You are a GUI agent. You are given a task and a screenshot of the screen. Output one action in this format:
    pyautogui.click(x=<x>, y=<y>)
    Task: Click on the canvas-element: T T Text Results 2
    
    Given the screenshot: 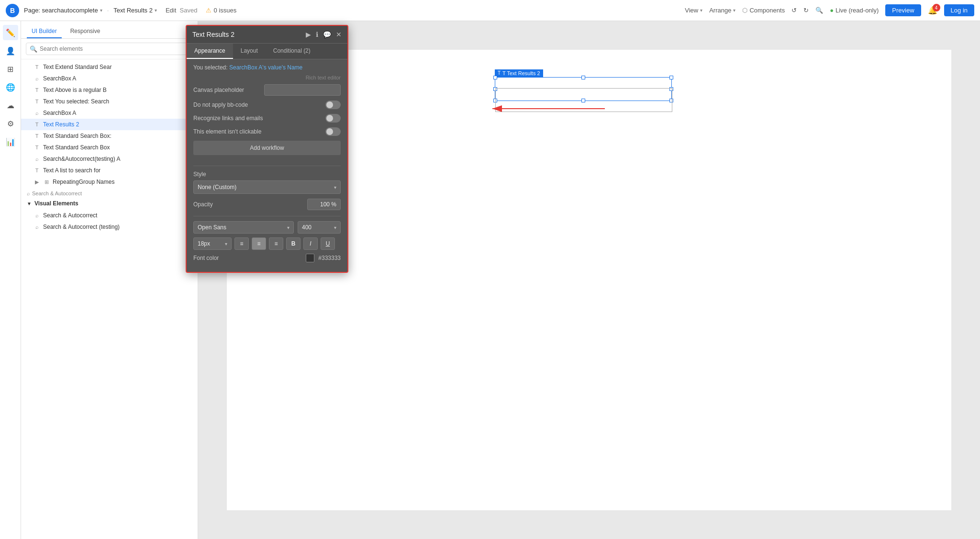 What is the action you would take?
    pyautogui.click(x=583, y=85)
    